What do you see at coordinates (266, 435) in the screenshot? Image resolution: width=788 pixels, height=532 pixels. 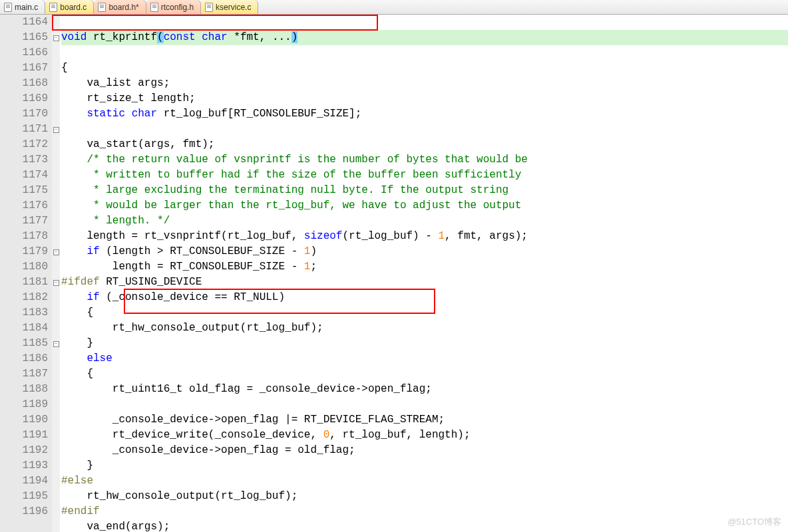 I see `code-line: rt_device_write(_console_device, 0, rt_l…` at bounding box center [266, 435].